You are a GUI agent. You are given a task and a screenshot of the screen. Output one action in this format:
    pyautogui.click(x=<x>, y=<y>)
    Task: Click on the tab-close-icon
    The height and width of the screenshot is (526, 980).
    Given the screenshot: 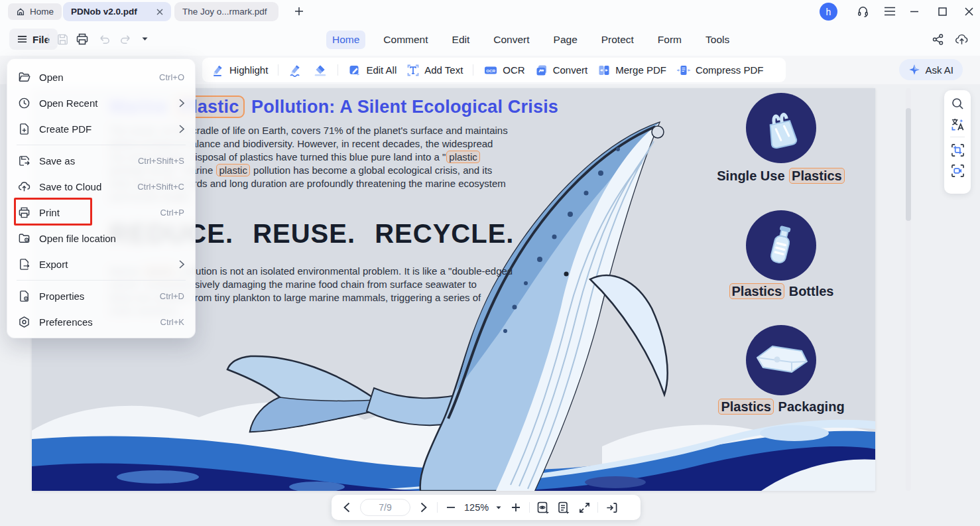 What is the action you would take?
    pyautogui.click(x=160, y=12)
    